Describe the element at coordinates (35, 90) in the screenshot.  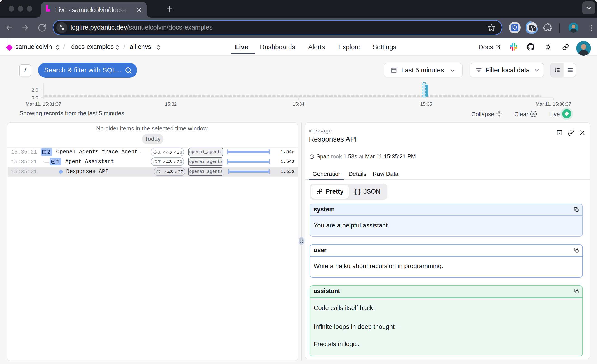
I see `svg-text: 2.0` at that location.